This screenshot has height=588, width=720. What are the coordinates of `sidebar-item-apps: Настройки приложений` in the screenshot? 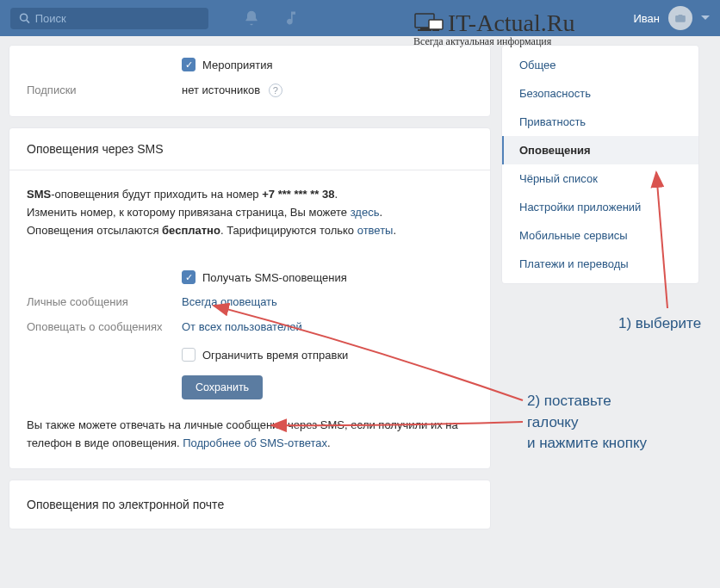 It's located at (600, 207).